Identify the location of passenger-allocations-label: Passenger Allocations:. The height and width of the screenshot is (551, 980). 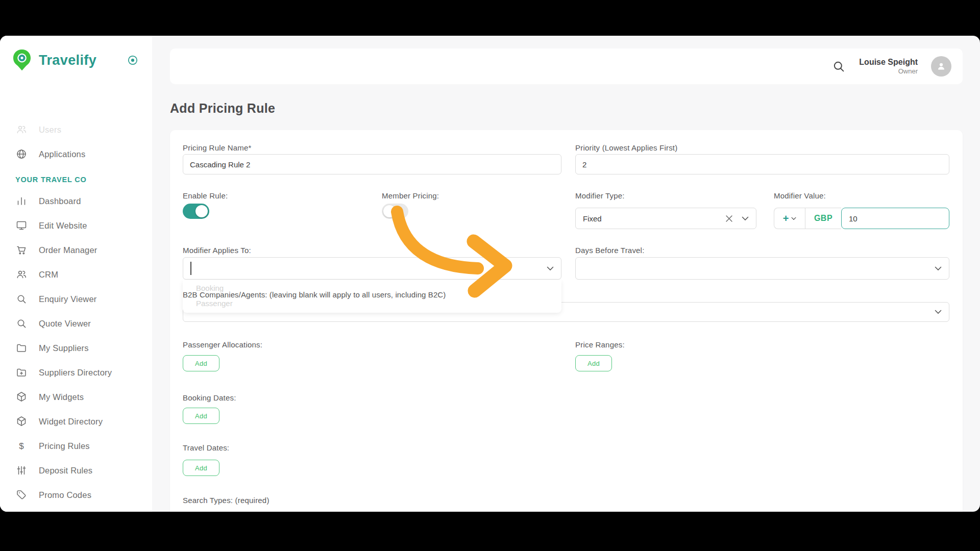
(223, 345).